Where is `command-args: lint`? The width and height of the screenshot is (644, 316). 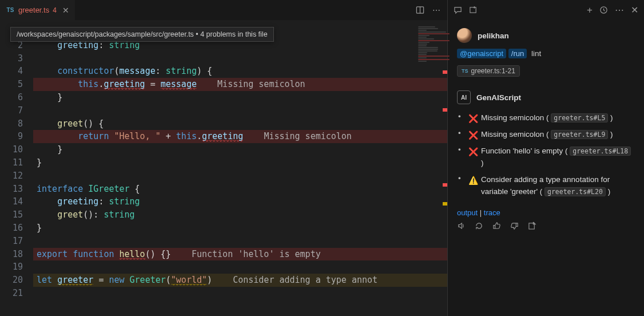
command-args: lint is located at coordinates (536, 54).